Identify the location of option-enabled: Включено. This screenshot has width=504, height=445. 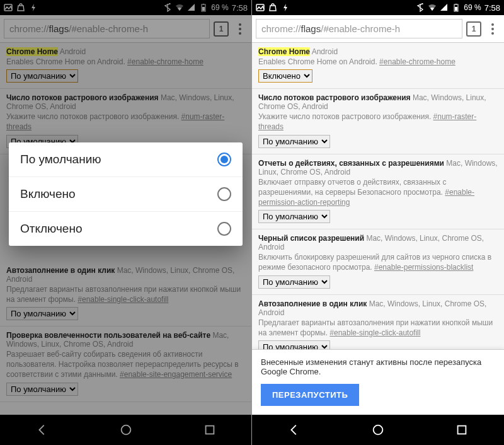
(126, 194).